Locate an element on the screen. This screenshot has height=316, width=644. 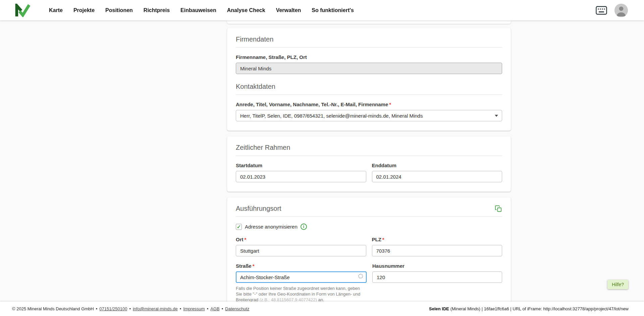
card-partial-top is located at coordinates (369, 22).